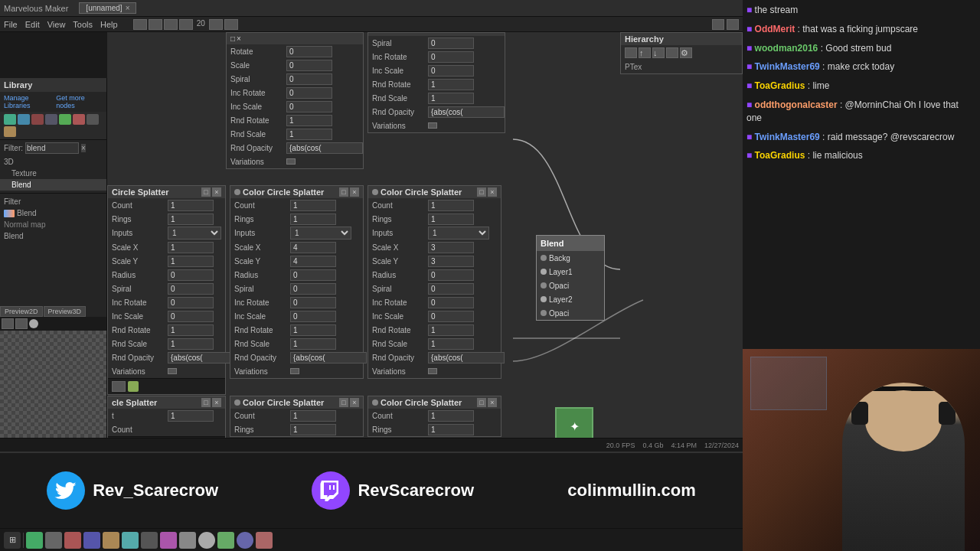 This screenshot has height=551, width=980. I want to click on node-top1-rndopacity-input, so click(325, 148).